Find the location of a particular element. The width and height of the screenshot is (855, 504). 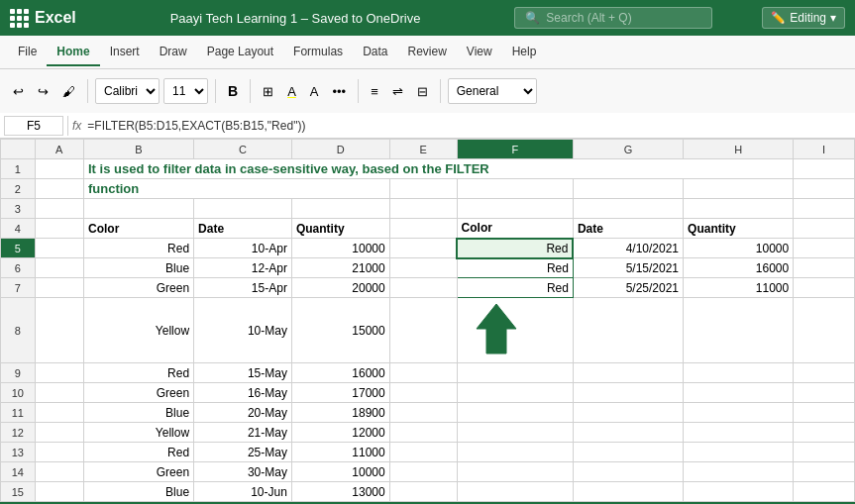

format-painter-button: 🖌 is located at coordinates (69, 91).